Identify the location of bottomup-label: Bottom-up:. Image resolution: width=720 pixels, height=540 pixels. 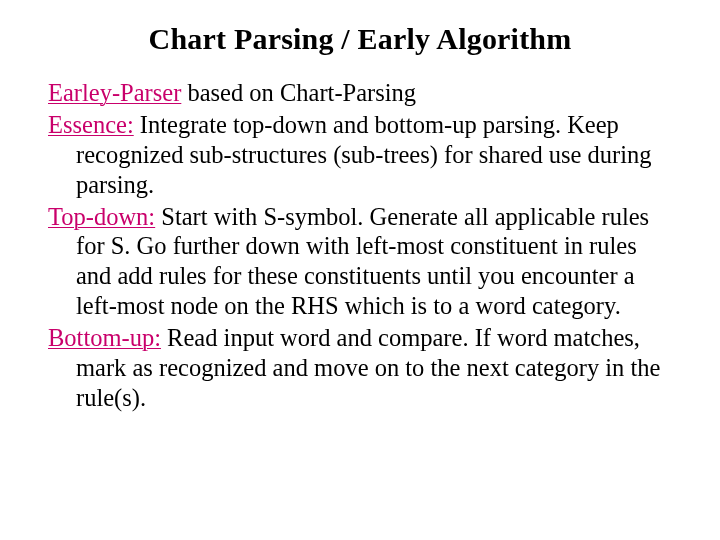
(104, 338).